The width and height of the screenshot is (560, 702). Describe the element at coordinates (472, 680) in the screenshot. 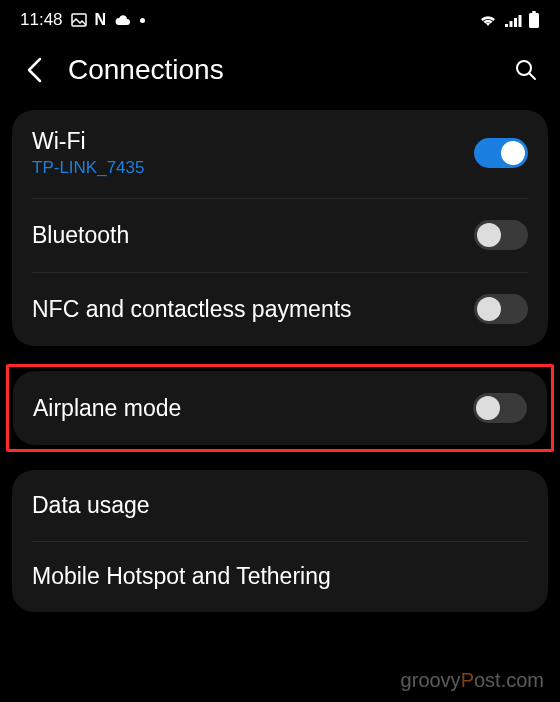

I see `watermark: groovyPost.com` at that location.